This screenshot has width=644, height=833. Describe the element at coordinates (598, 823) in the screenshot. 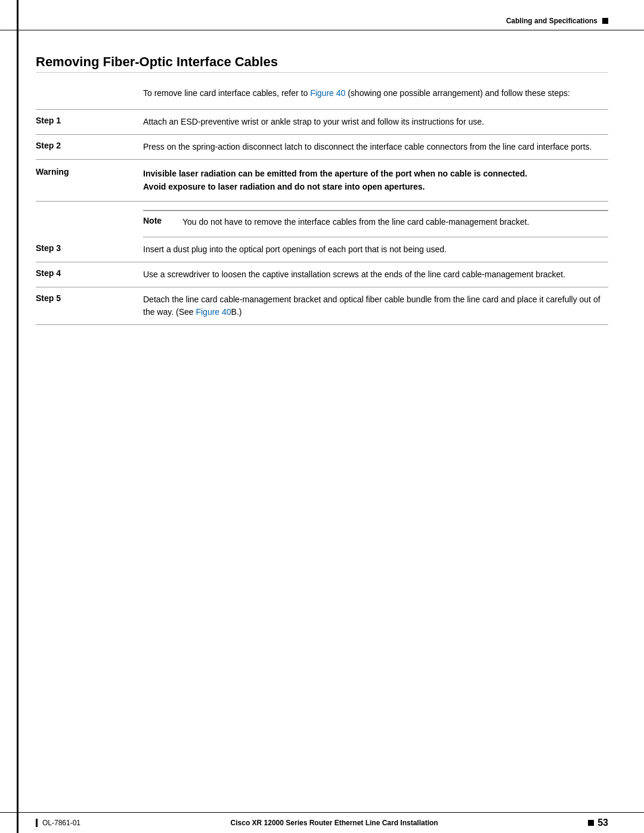

I see `footer-right: 53` at that location.